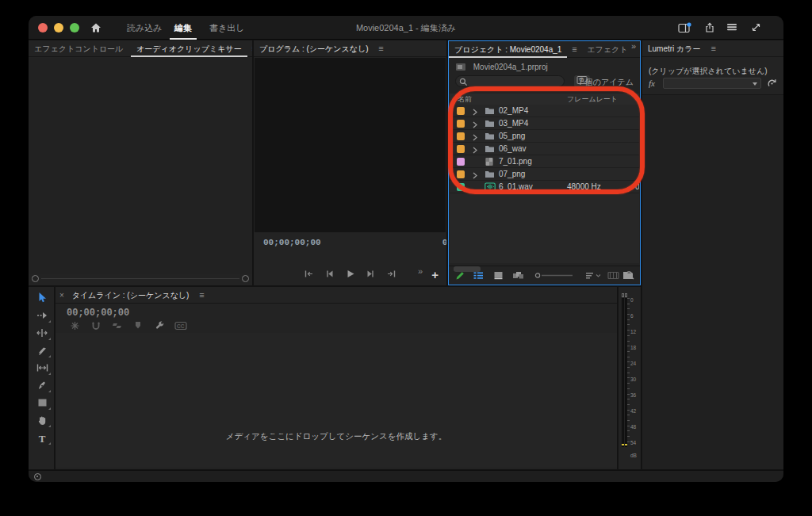  Describe the element at coordinates (42, 439) in the screenshot. I see `type-tool: T` at that location.